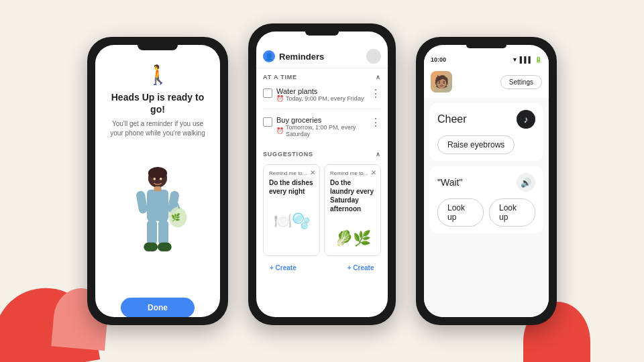 Image resolution: width=644 pixels, height=362 pixels. Describe the element at coordinates (460, 213) in the screenshot. I see `look-up-button-1: Look up` at that location.